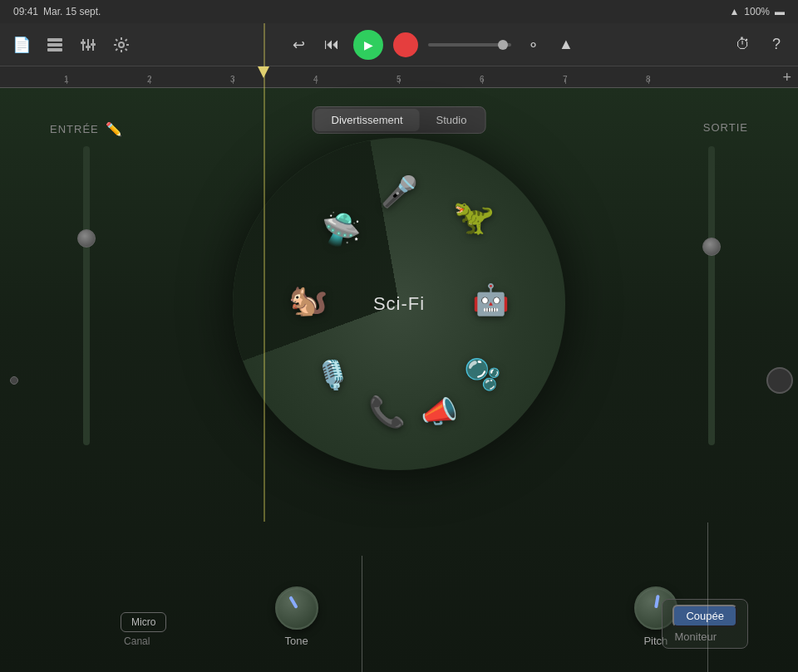 This screenshot has width=798, height=672. What do you see at coordinates (439, 412) in the screenshot?
I see `megaphone-item: 📣` at bounding box center [439, 412].